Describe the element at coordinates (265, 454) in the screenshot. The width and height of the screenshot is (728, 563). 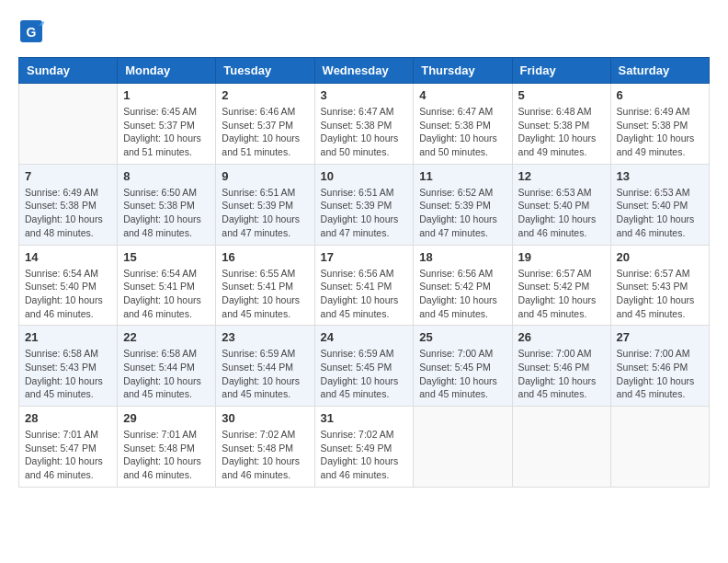
I see `day-info: Sunrise: 7:02 AMSunset: 5:48 PMDaylight:…` at that location.